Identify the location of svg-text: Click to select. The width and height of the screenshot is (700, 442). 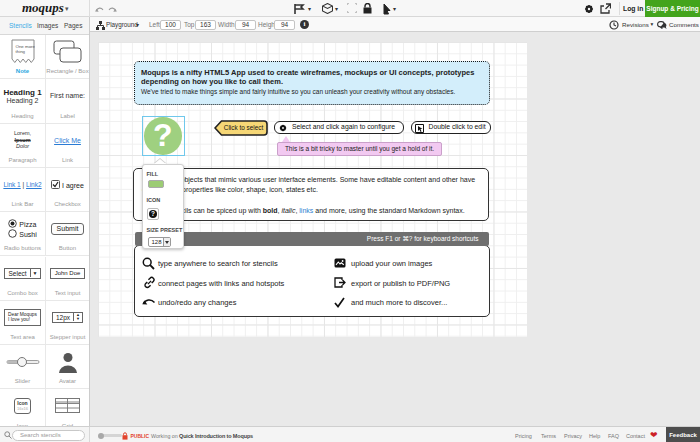
(244, 128).